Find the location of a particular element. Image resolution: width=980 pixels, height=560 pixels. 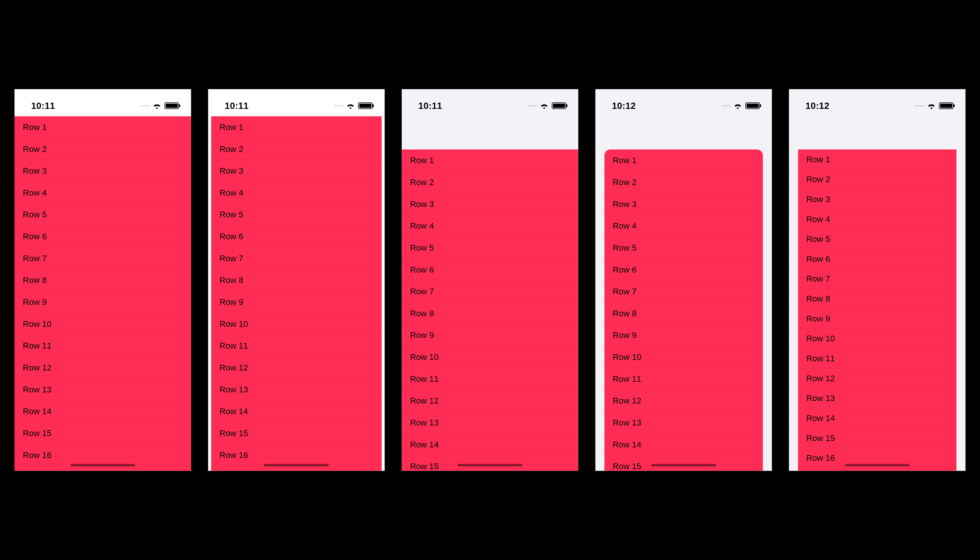

row-label: Row 13 is located at coordinates (37, 389).